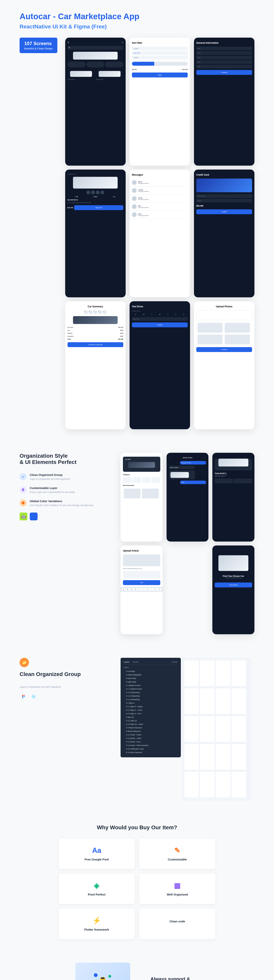  What do you see at coordinates (224, 234) in the screenshot?
I see `phone-mockup-payment: Credit Card Card Number Expiry $50,490 C…` at bounding box center [224, 234].